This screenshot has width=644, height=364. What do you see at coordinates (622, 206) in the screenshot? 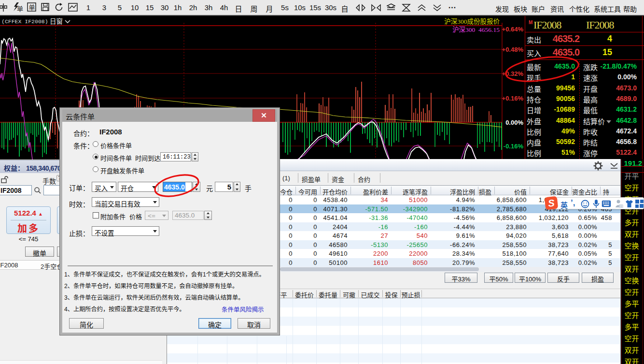
I see `svg-text: 23` at bounding box center [622, 206].